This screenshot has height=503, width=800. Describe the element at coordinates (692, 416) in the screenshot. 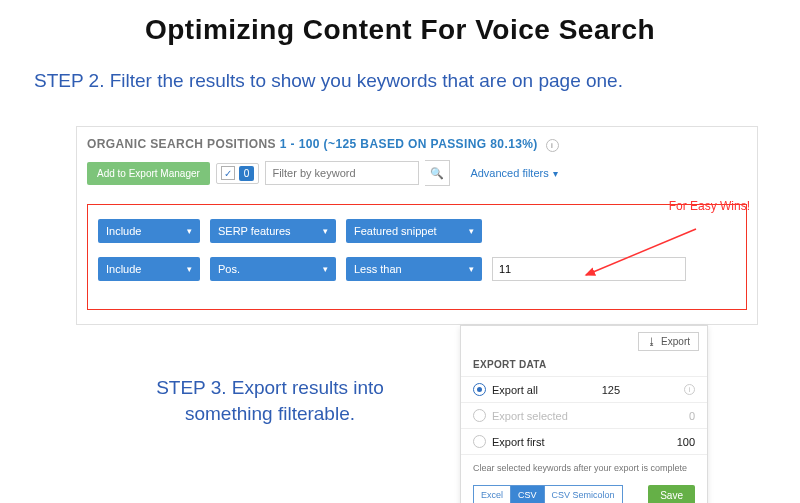

I see `opt-selected-count: 0` at that location.